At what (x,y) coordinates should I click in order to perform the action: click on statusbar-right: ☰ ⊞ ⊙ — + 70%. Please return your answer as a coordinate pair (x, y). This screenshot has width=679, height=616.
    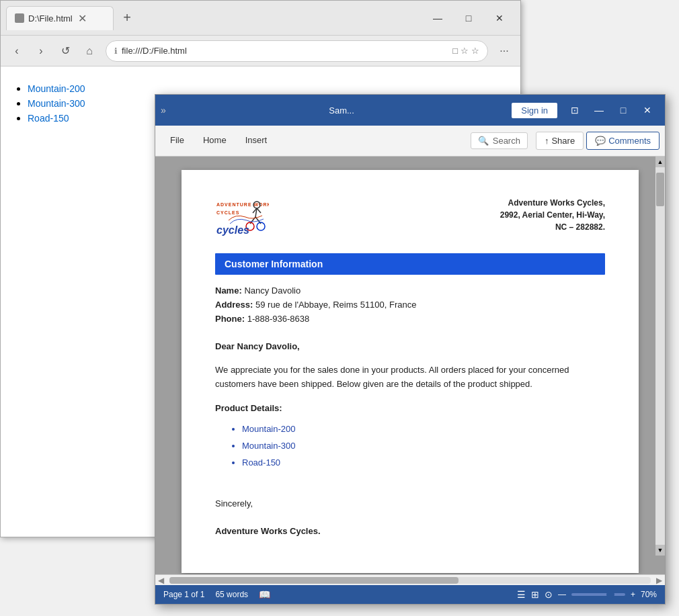
    Looking at the image, I should click on (587, 595).